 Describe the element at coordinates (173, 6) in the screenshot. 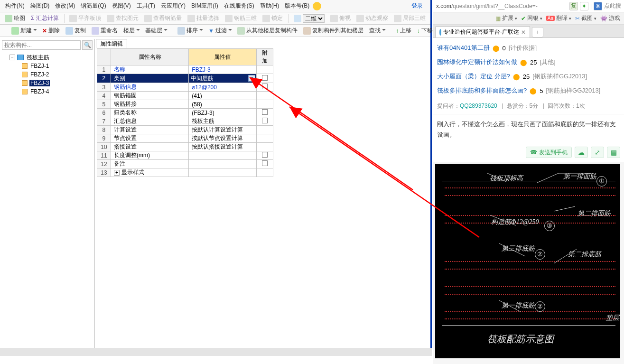

I see `menu-cloud: 云应用(Y)` at that location.